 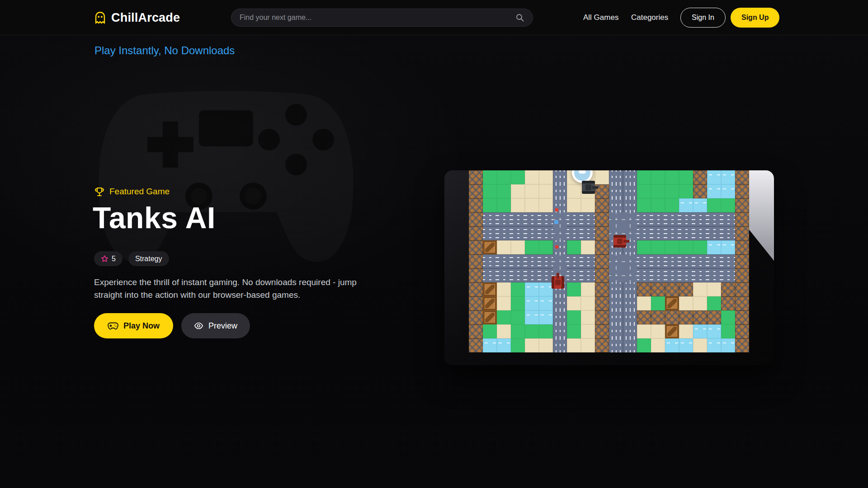 What do you see at coordinates (99, 192) in the screenshot?
I see `trophy-icon` at bounding box center [99, 192].